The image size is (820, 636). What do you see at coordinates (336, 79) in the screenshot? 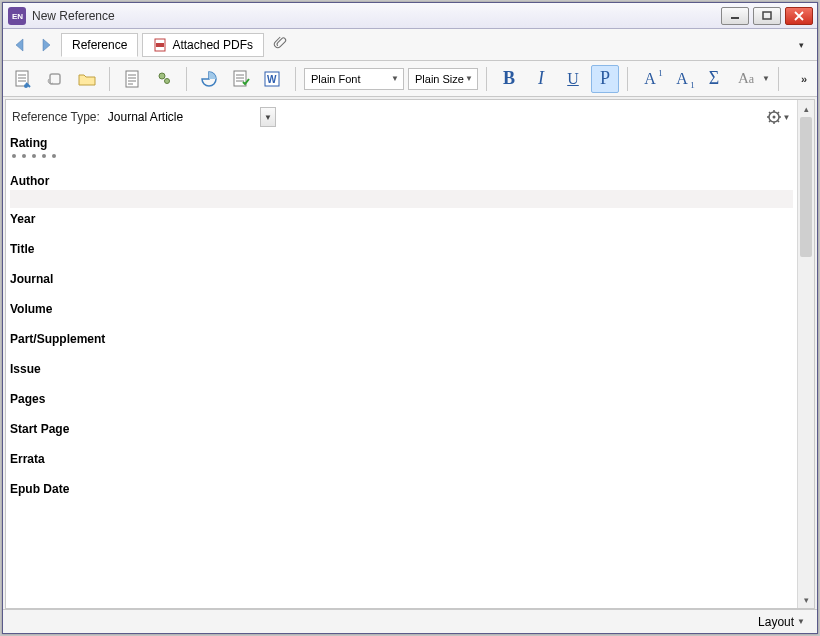
I see `font-label: Plain Font` at bounding box center [336, 79].